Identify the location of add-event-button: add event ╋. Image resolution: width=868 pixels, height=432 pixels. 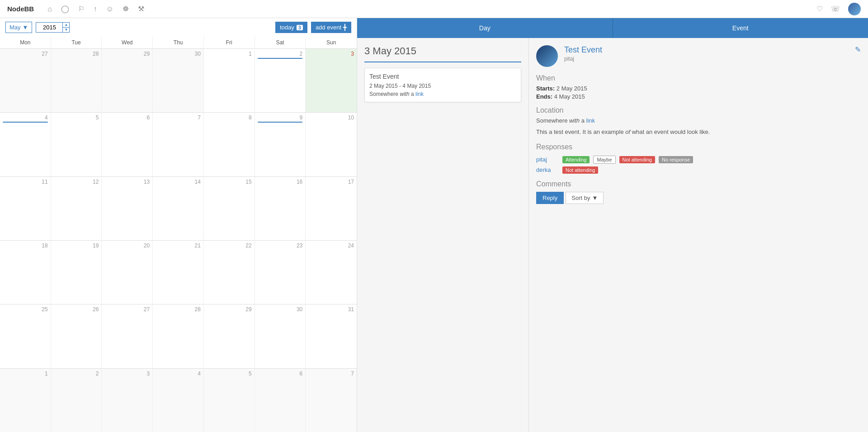
(331, 27).